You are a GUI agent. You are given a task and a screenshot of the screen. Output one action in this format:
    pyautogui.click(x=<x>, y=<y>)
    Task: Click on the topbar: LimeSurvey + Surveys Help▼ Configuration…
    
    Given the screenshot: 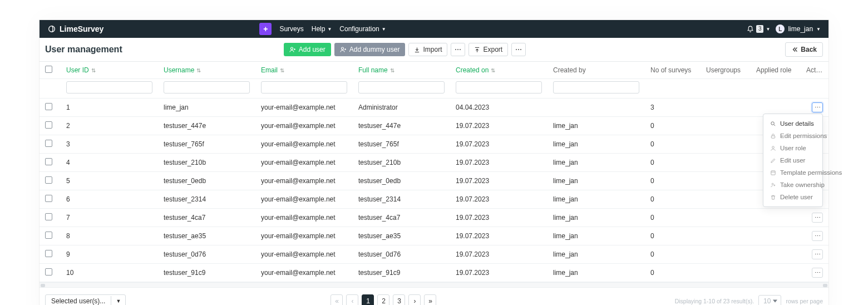 What is the action you would take?
    pyautogui.click(x=434, y=29)
    